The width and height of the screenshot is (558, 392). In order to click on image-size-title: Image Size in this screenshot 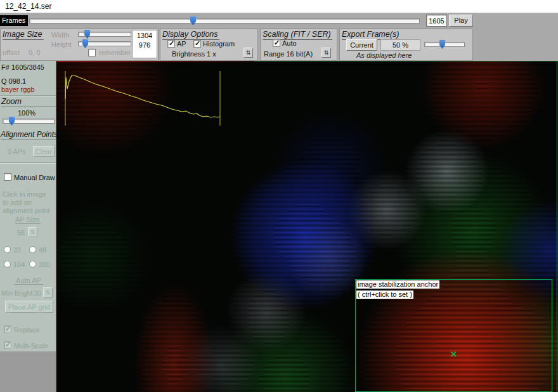, I will do `click(23, 35)`.